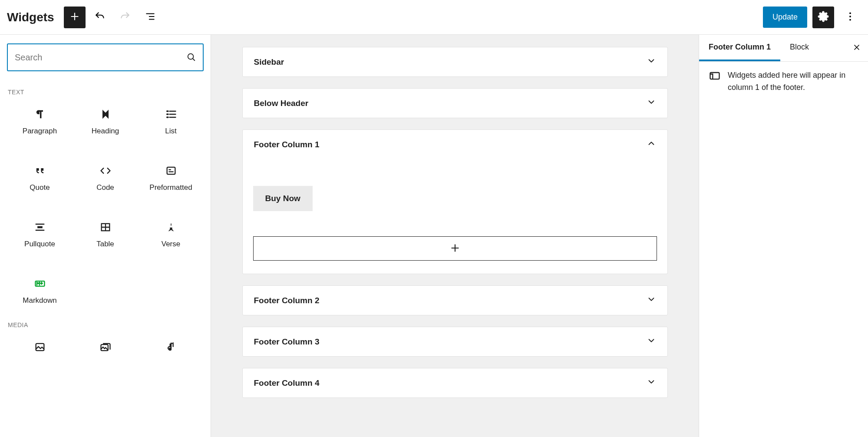  I want to click on update-button: Update, so click(785, 17).